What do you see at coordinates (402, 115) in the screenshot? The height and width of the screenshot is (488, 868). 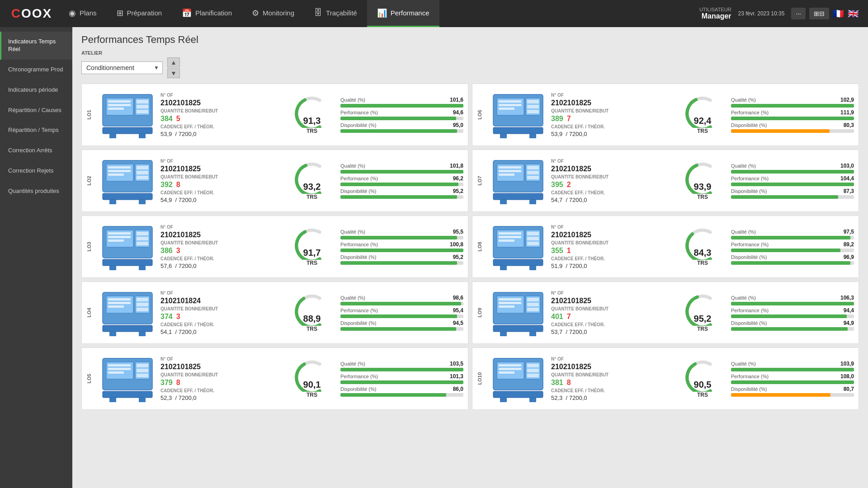 I see `metric-performance: Performance (%) 94,6` at bounding box center [402, 115].